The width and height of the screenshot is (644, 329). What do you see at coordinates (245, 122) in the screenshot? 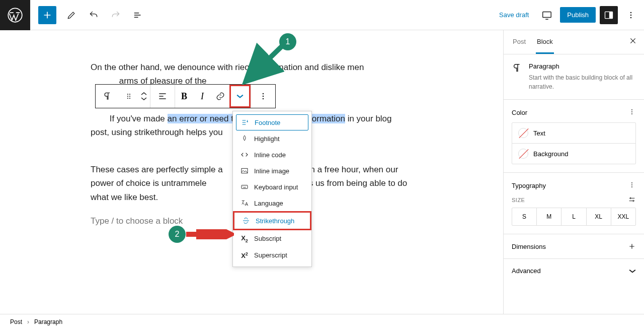
I see `footnote-icon` at bounding box center [245, 122].